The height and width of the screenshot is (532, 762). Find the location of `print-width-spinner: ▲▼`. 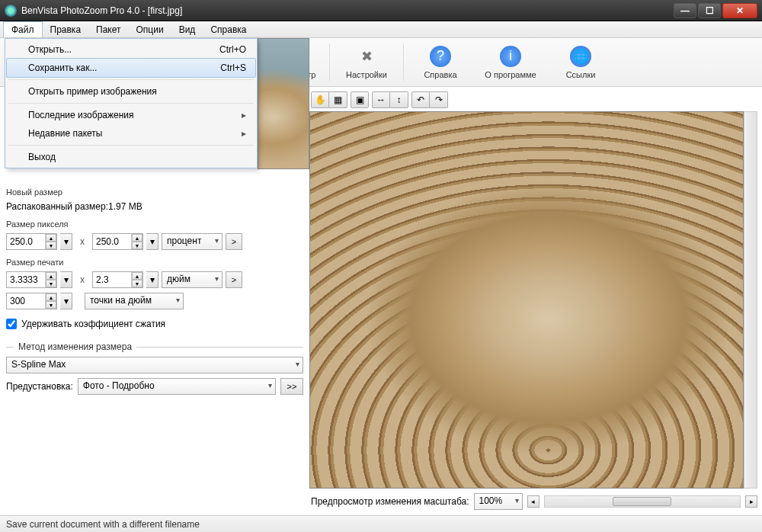

print-width-spinner: ▲▼ is located at coordinates (50, 280).